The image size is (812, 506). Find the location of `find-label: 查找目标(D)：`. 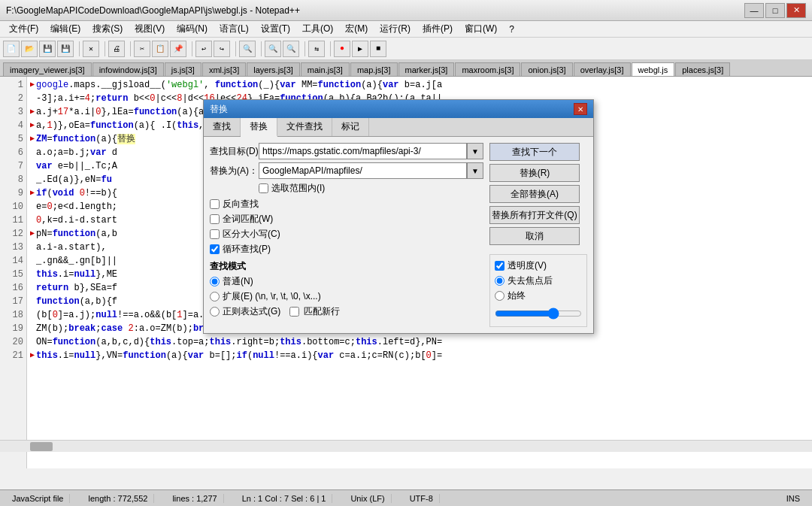

find-label: 查找目标(D)： is located at coordinates (235, 152).